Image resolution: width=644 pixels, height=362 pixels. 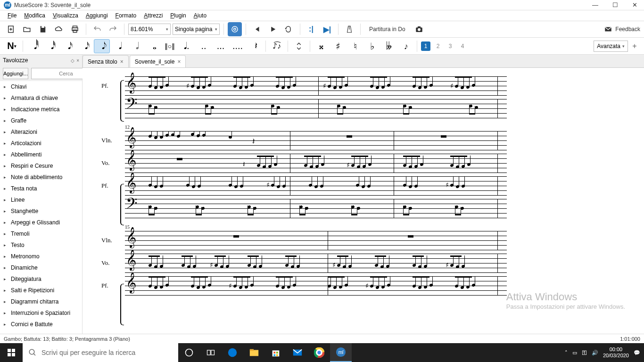 I want to click on double-flat-button: 𝄫, so click(x=389, y=46).